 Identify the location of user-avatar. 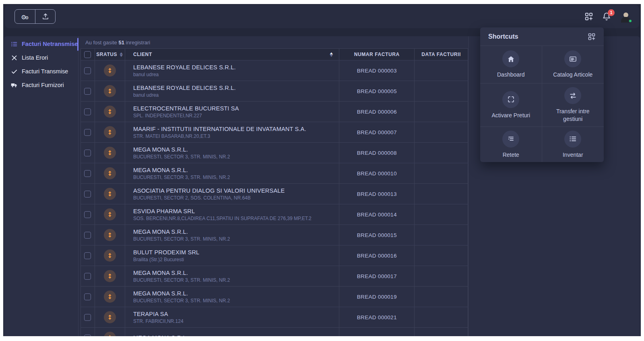
(626, 17).